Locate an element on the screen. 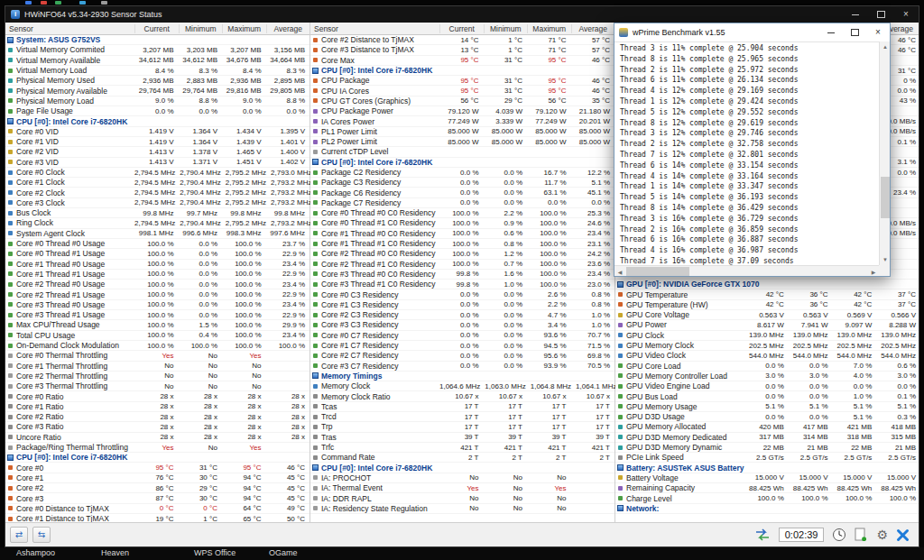 This screenshot has height=560, width=924. sensor-row: PL2 Power Limit85.000 W85.000 W85.000 W8… is located at coordinates (462, 142).